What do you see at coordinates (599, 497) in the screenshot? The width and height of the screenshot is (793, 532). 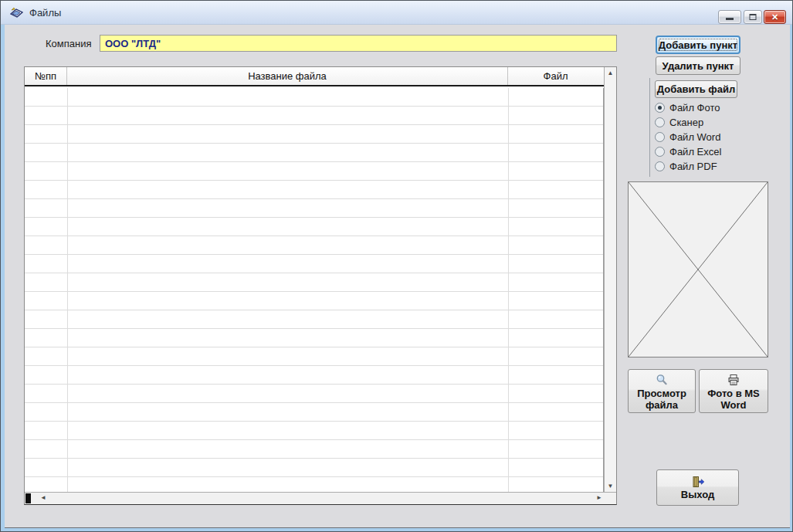 I see `scroll-right-icon: ►` at bounding box center [599, 497].